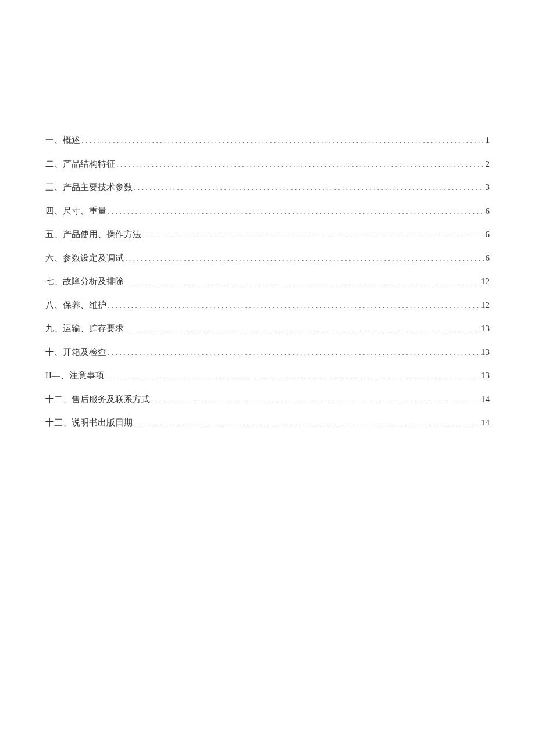  I want to click on toc-title: 九、运输、贮存要求, so click(85, 329).